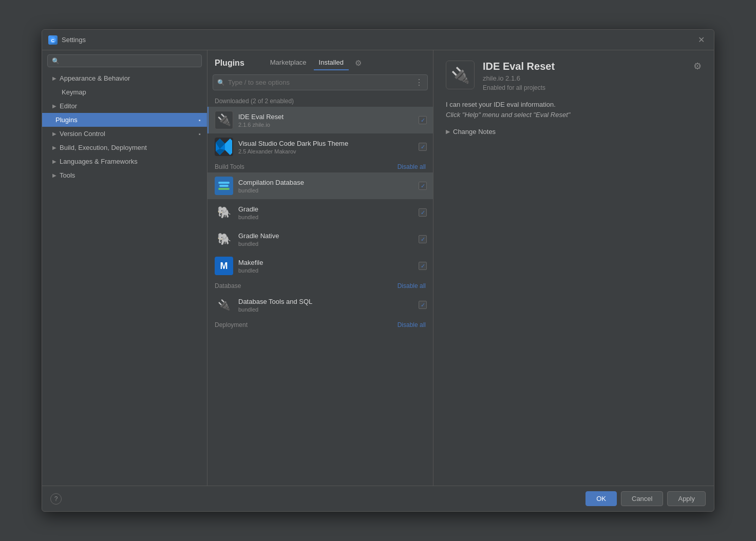  What do you see at coordinates (130, 61) in the screenshot?
I see `sidebar-search-input` at bounding box center [130, 61].